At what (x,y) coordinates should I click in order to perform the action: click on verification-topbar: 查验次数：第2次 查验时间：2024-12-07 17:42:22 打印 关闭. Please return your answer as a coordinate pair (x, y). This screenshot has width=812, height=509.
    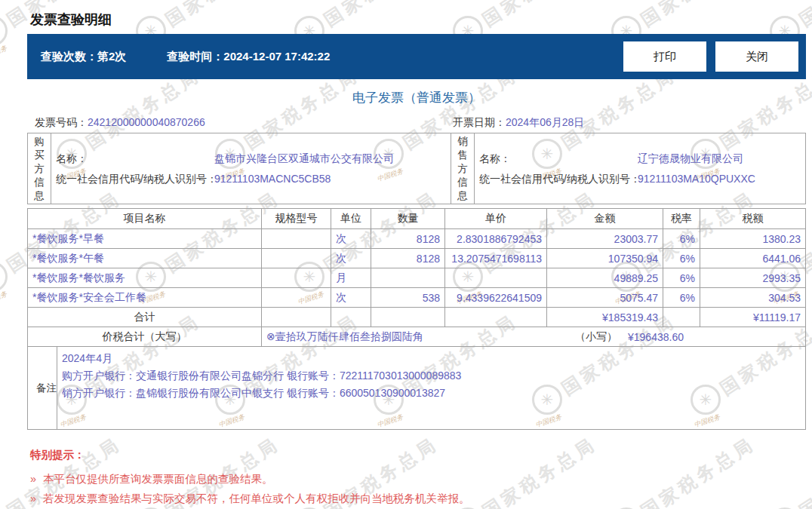
    Looking at the image, I should click on (417, 57).